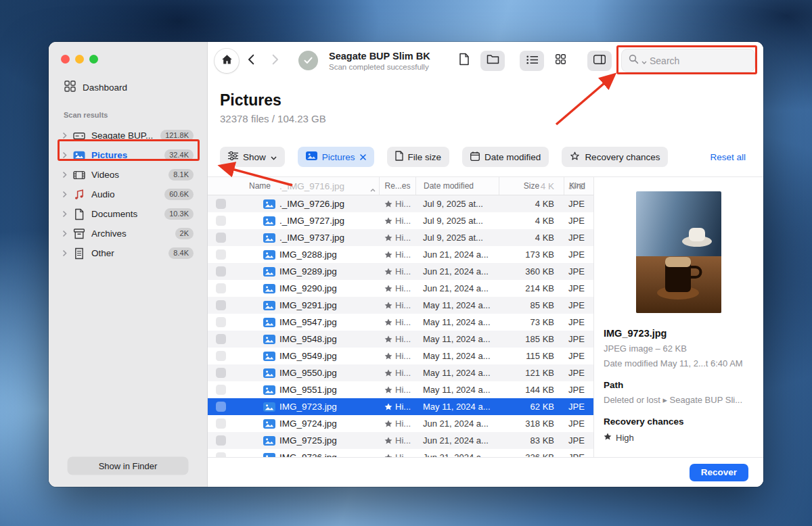 This screenshot has width=812, height=526. What do you see at coordinates (128, 156) in the screenshot?
I see `sidebar-item-pictures: Pictures32.4K` at bounding box center [128, 156].